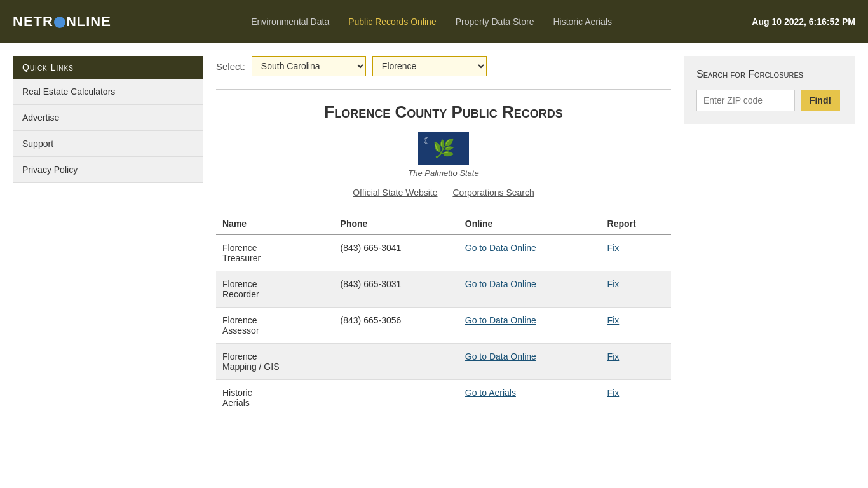 This screenshot has height=488, width=868. I want to click on cell-phone: (843) 665-3031, so click(397, 290).